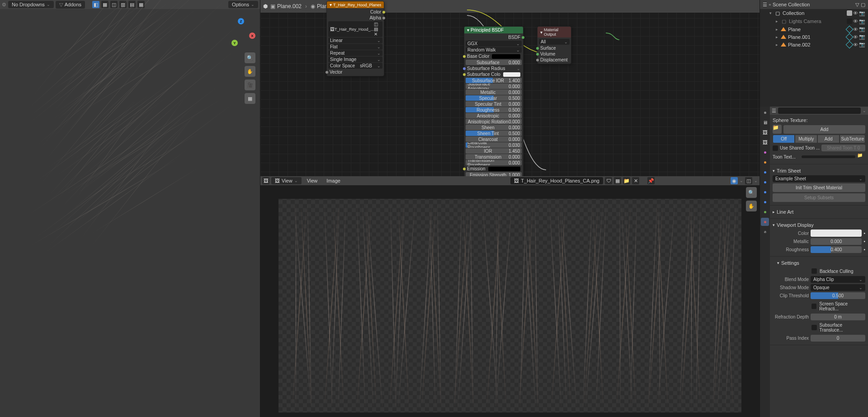  What do you see at coordinates (836, 241) in the screenshot?
I see `viewport-metallic-slider: 0.000` at bounding box center [836, 241].